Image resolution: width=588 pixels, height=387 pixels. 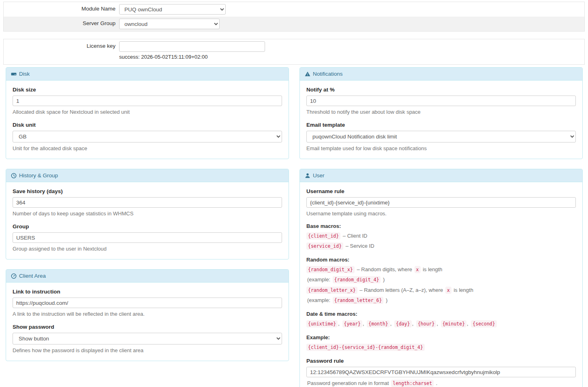 I want to click on license-key-label: License key, so click(x=62, y=45).